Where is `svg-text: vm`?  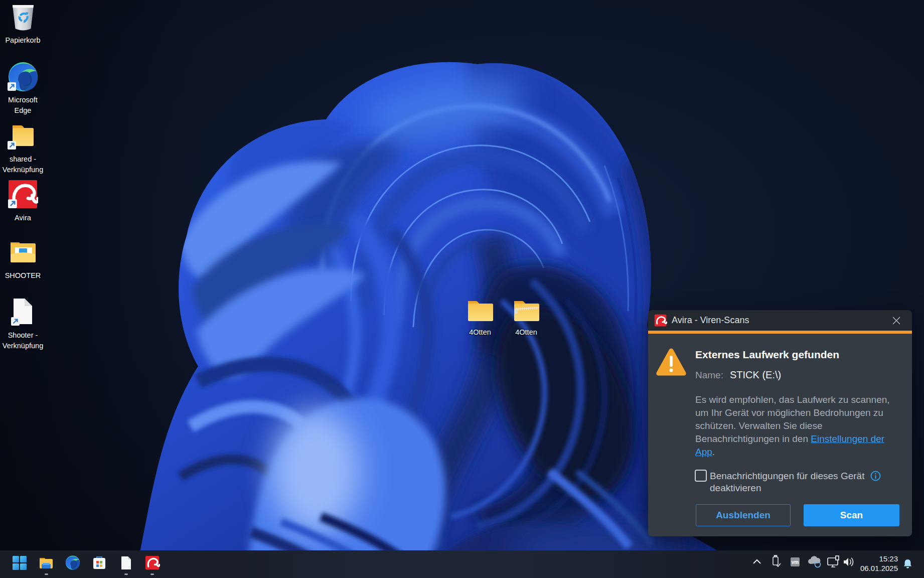 svg-text: vm is located at coordinates (796, 562).